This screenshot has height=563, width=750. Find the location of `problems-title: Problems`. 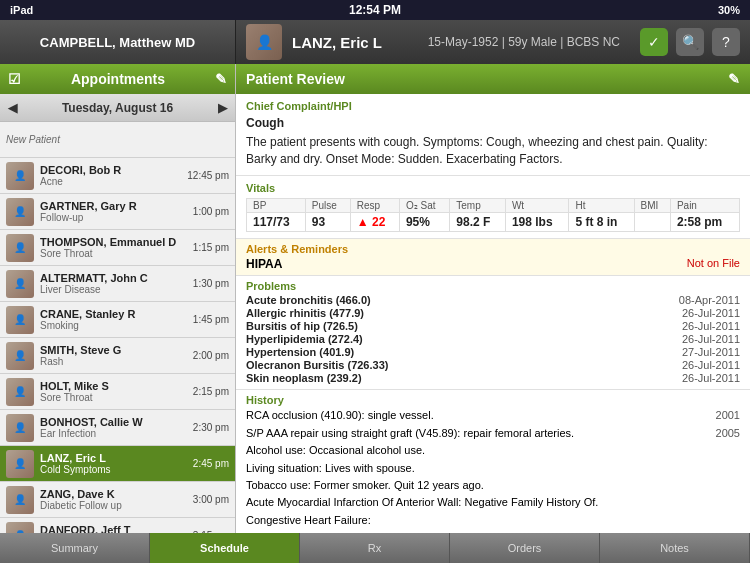

problems-title: Problems is located at coordinates (493, 286).